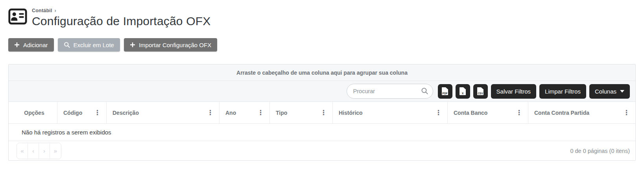 The height and width of the screenshot is (182, 644). I want to click on csv-file-icon: CSV, so click(480, 91).